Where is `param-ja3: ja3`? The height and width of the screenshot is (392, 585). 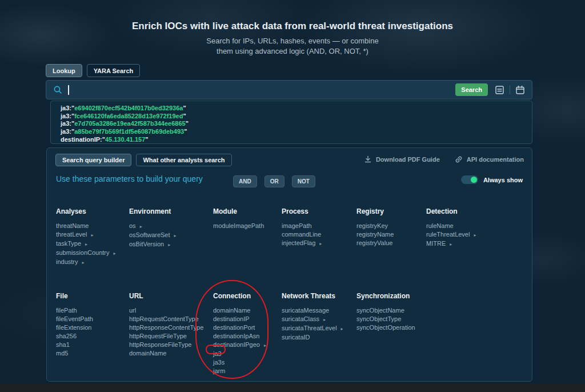
param-ja3: ja3 is located at coordinates (240, 354).